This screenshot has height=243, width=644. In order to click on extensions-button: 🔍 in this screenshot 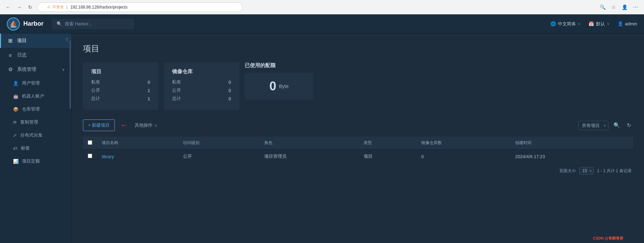, I will do `click(603, 7)`.